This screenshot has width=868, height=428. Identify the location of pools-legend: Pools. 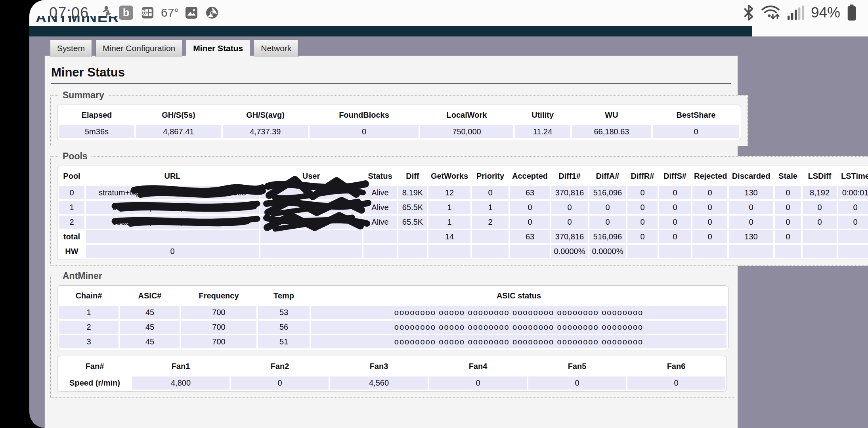
(75, 156).